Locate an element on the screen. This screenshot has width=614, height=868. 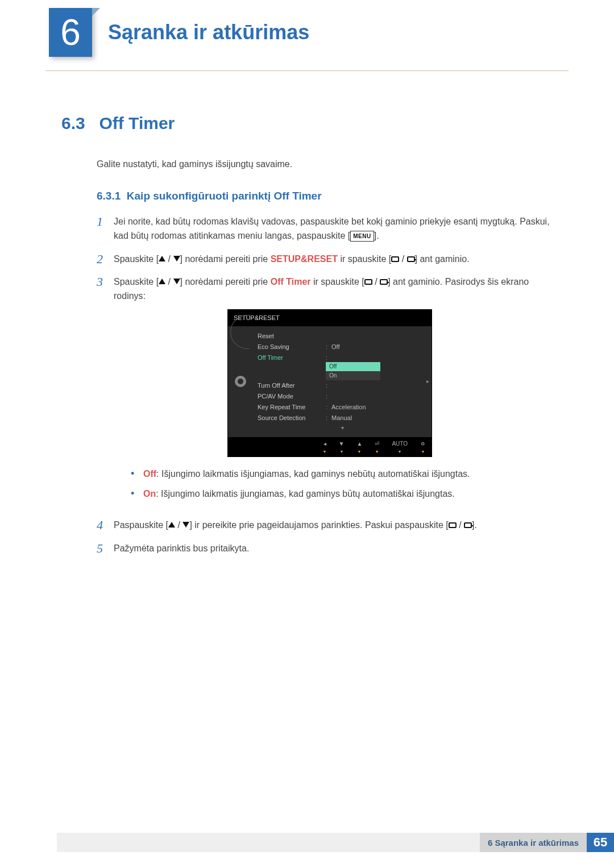
step-2-text-b: ] norėdami pereiti prie is located at coordinates (225, 259).